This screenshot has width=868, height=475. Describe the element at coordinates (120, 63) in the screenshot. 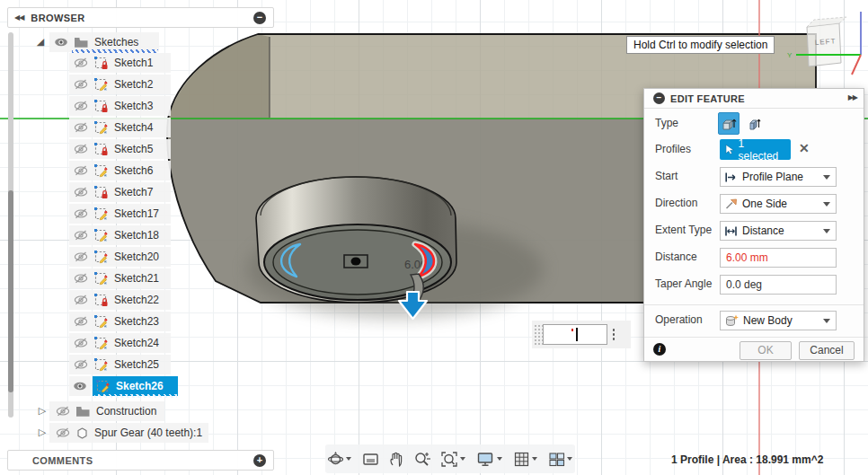

I see `sketch-row-sketch1: Sketch1` at that location.